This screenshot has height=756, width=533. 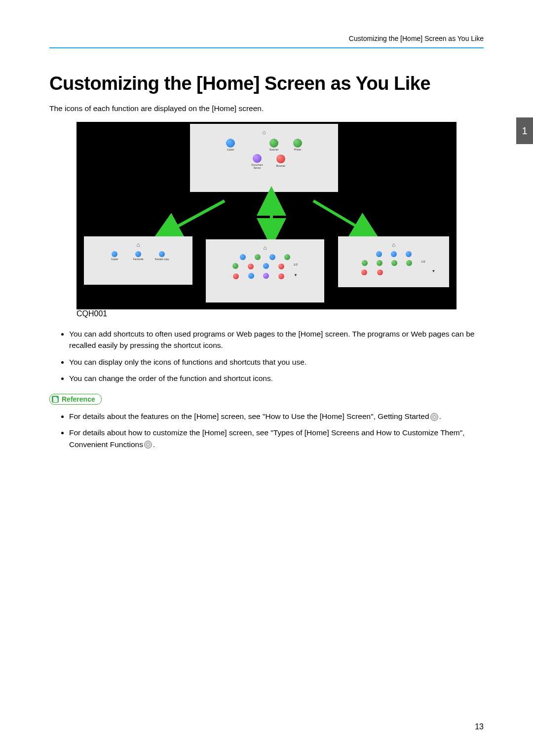 I want to click on intro-text: The icons of each function are displayed…, so click(x=266, y=109).